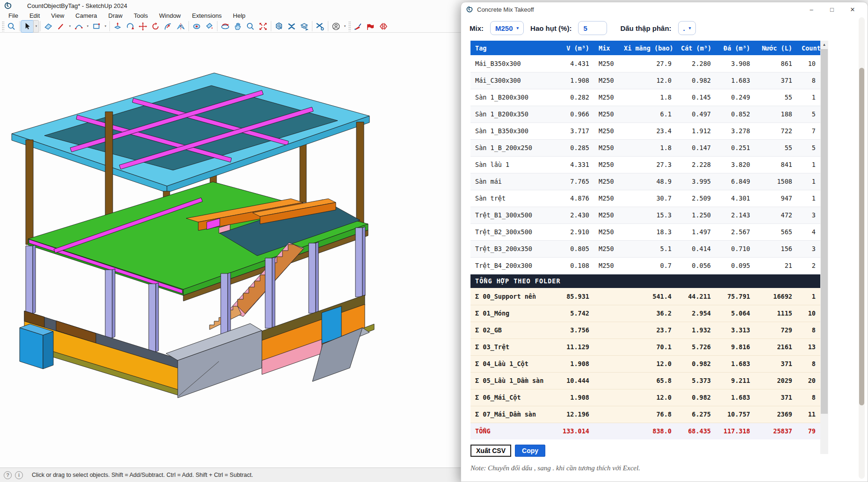  Describe the element at coordinates (664, 28) in the screenshot. I see `dialog-controls: Mix: M250 ▾ Hao hụt (%): 5 Dấu thập phân…` at that location.